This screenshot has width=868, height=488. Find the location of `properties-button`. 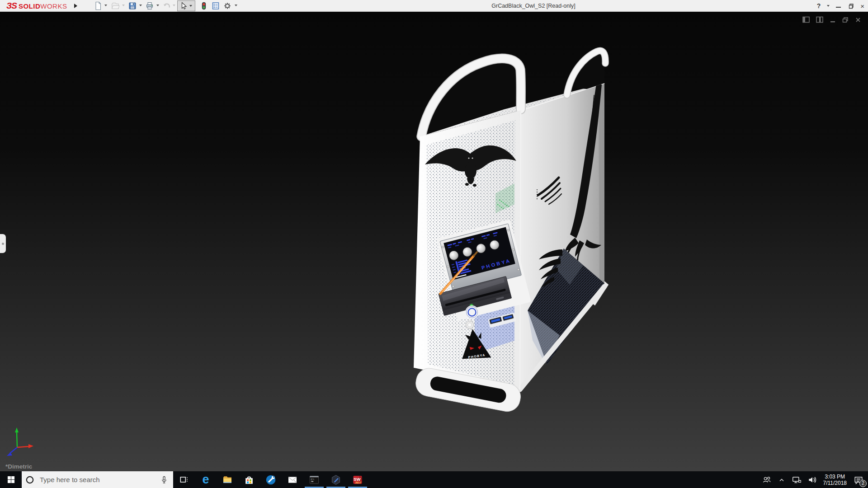

properties-button is located at coordinates (216, 6).